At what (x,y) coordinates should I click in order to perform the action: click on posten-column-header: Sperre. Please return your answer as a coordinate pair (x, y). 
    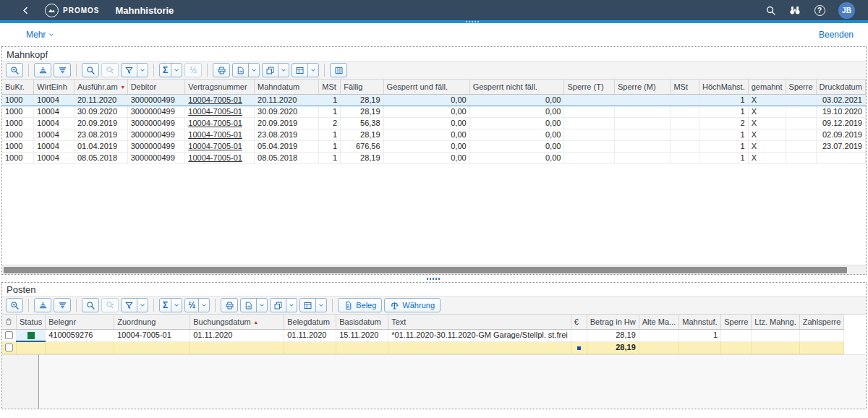
    Looking at the image, I should click on (736, 322).